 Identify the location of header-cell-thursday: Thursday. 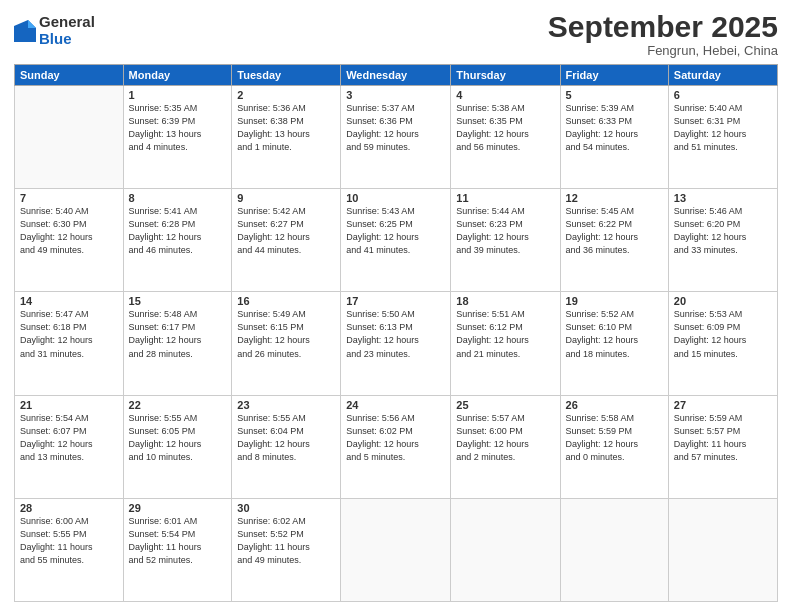
(506, 76).